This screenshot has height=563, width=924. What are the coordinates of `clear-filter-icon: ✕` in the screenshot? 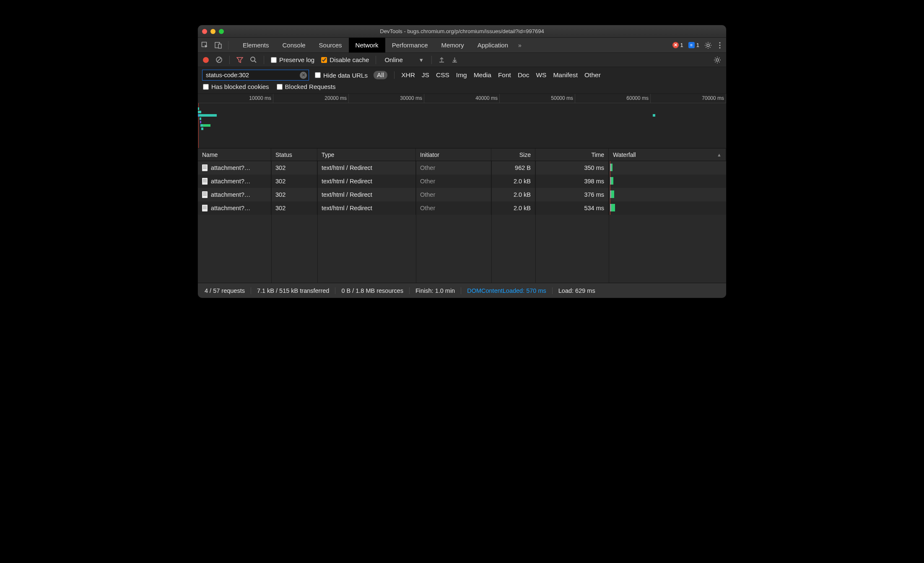 It's located at (304, 76).